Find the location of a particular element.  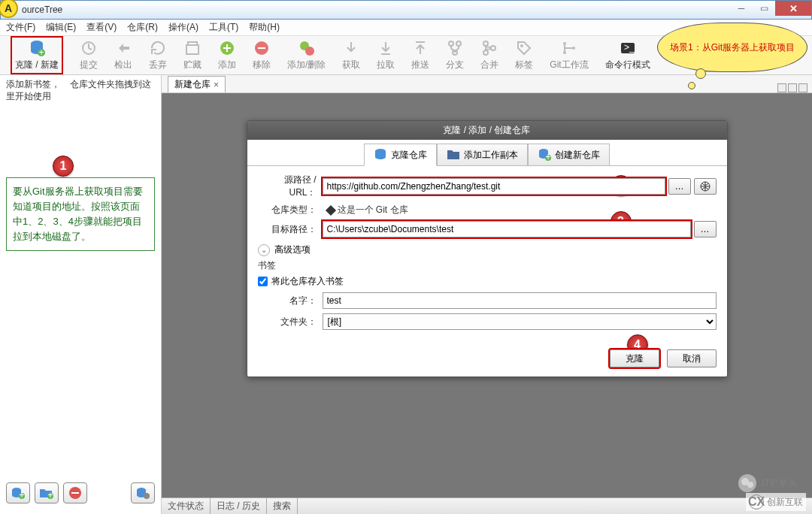

dialog-tab-clone: 克隆仓库 is located at coordinates (400, 155).